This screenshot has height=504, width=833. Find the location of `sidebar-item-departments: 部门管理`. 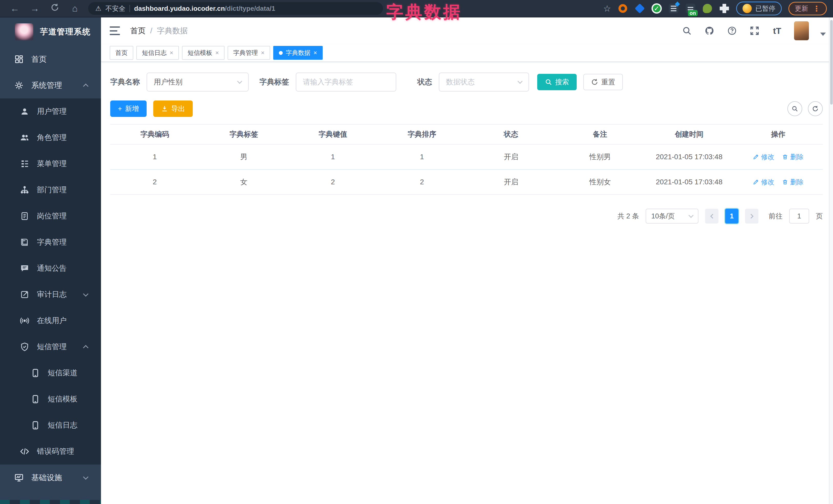

sidebar-item-departments: 部门管理 is located at coordinates (51, 190).